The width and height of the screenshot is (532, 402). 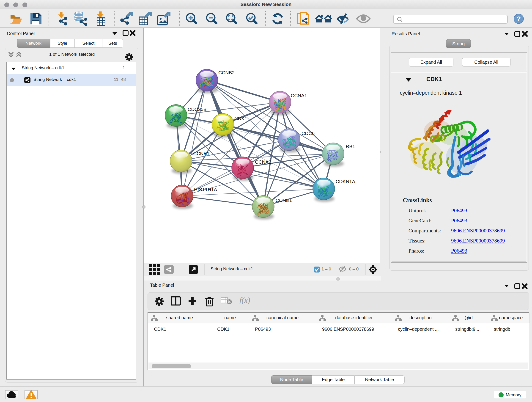 I want to click on svg-text: CDKN1A, so click(x=345, y=181).